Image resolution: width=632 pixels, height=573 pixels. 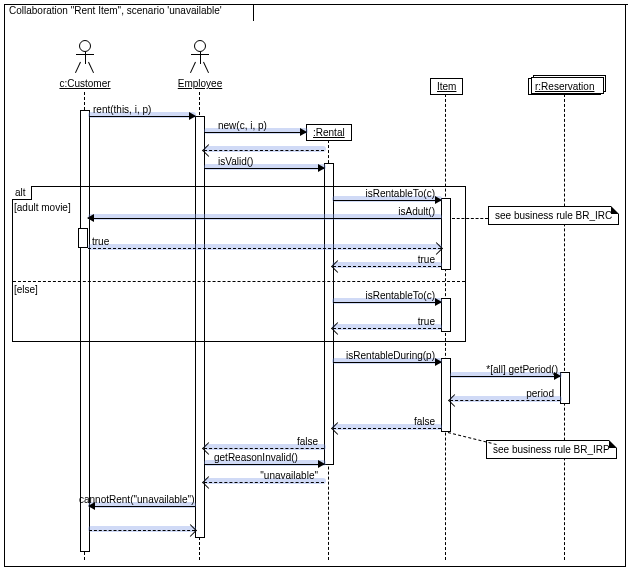 I want to click on object-reservation: r:Reservation, so click(x=564, y=86).